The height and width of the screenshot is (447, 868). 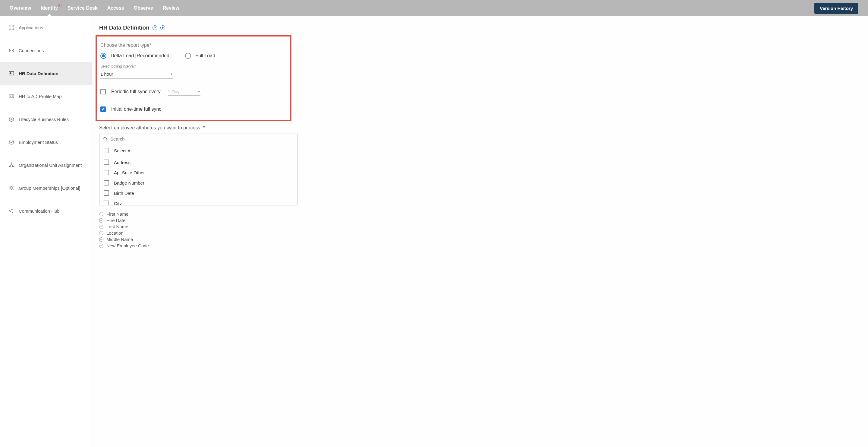 I want to click on users-icon, so click(x=11, y=188).